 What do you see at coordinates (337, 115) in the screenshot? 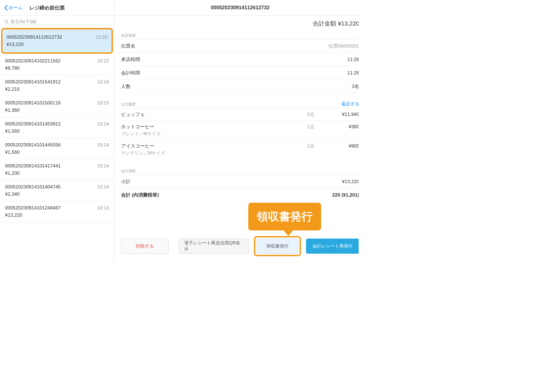
I see `order-price: ¥11,940` at bounding box center [337, 115].